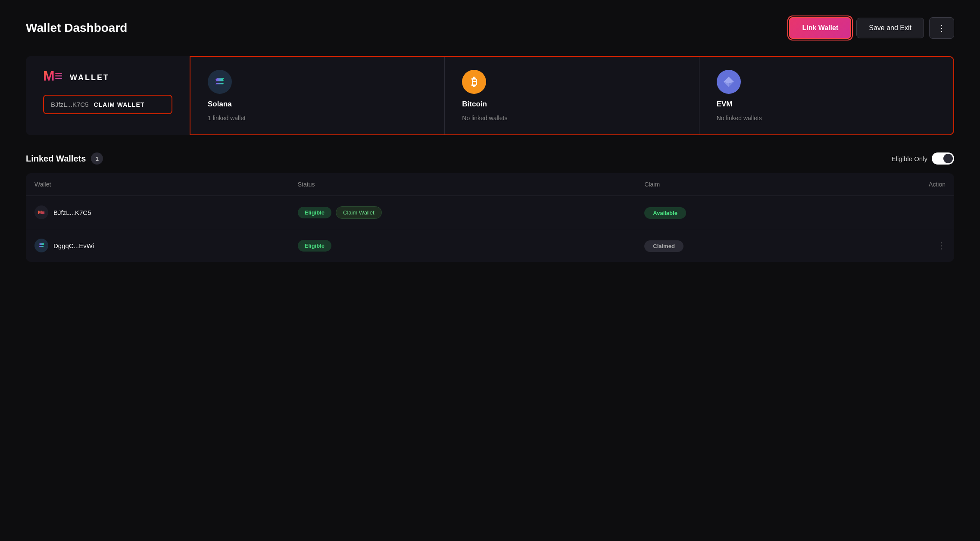 This screenshot has height=541, width=980. I want to click on linked-wallets-count: 1, so click(97, 159).